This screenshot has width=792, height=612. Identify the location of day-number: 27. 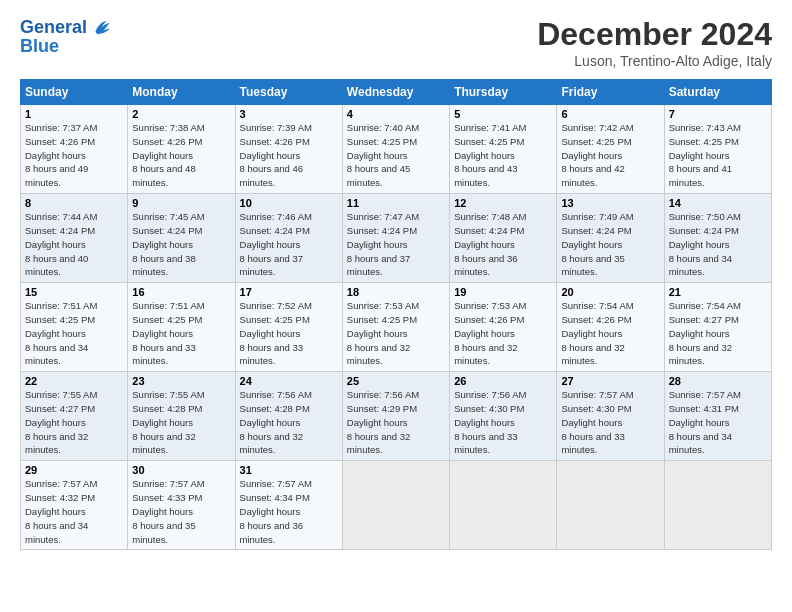
(610, 381).